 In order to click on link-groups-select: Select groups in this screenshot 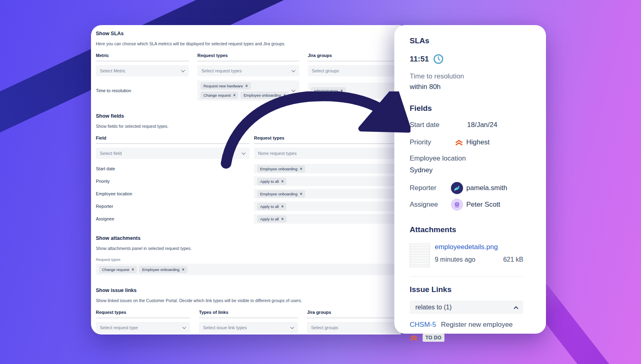, I will do `click(354, 328)`.